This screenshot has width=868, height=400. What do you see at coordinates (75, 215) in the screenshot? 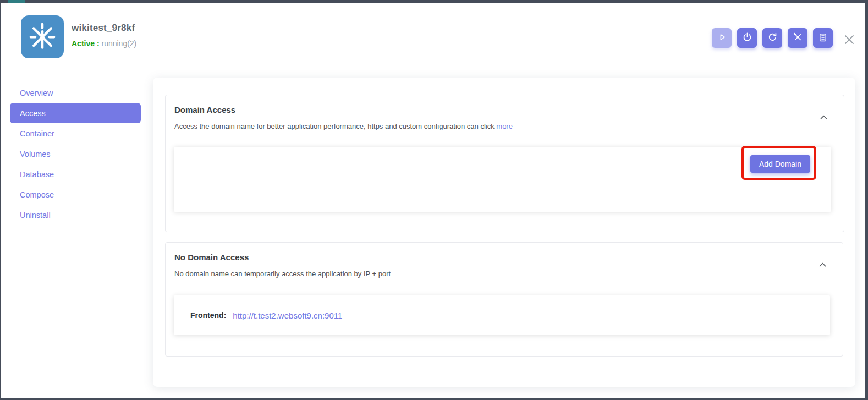
I see `sidebar-item-uninstall: Uninstall` at bounding box center [75, 215].